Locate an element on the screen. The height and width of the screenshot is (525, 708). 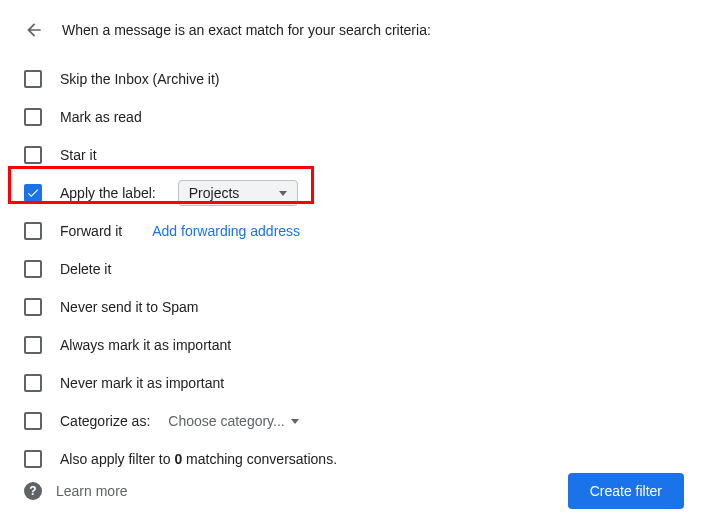
apply-label-dropdown: Projects is located at coordinates (238, 193).